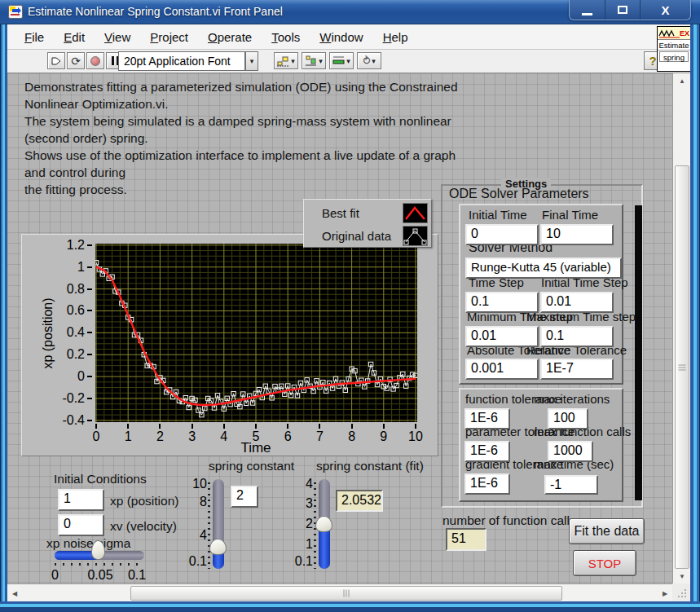  What do you see at coordinates (346, 593) in the screenshot?
I see `horizontal-scrollbar-thumb` at bounding box center [346, 593].